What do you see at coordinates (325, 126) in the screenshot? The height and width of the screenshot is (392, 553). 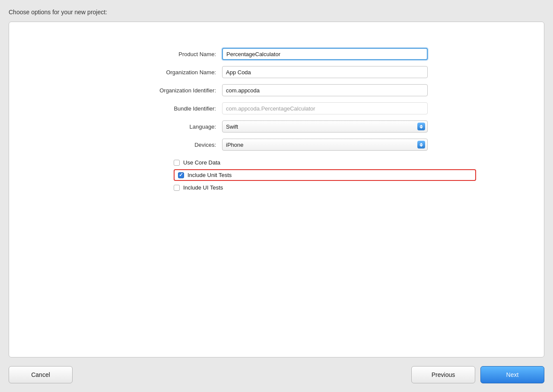 I see `language-select: Swift Objective-C` at bounding box center [325, 126].